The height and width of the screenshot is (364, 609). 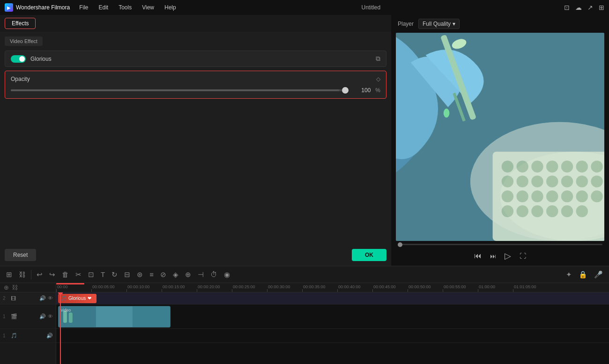 What do you see at coordinates (51, 298) in the screenshot?
I see `fx-eye-icon: 👁` at bounding box center [51, 298].